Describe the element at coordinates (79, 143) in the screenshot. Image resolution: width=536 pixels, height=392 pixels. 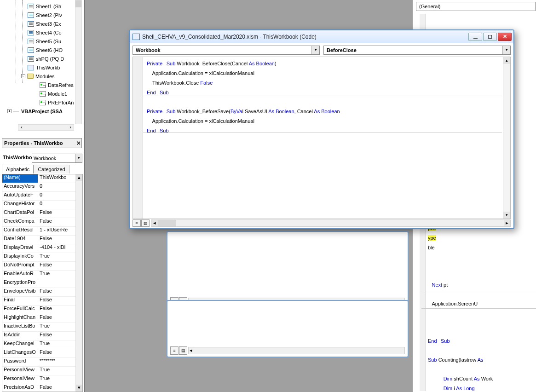
I see `close-pane-icon: ×` at that location.